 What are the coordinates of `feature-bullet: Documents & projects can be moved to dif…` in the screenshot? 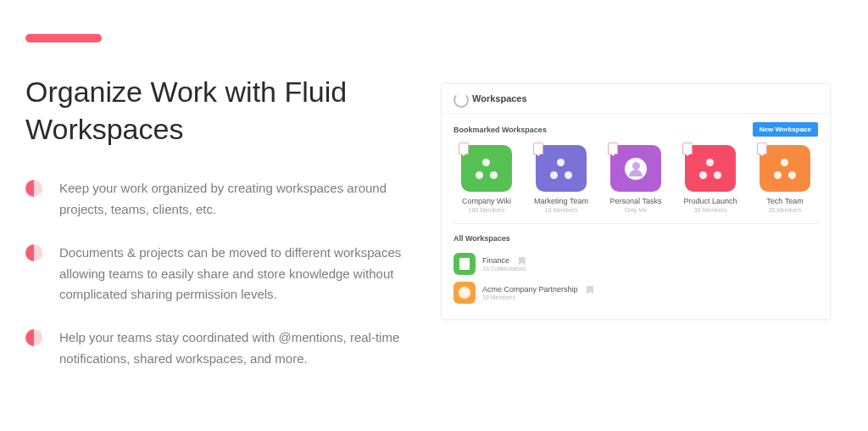 It's located at (222, 274).